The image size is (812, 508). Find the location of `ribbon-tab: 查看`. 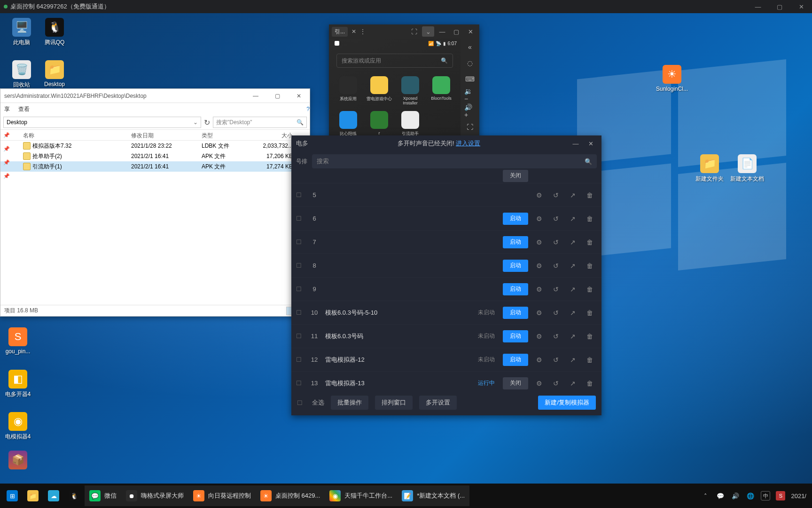

ribbon-tab: 查看 is located at coordinates (24, 109).